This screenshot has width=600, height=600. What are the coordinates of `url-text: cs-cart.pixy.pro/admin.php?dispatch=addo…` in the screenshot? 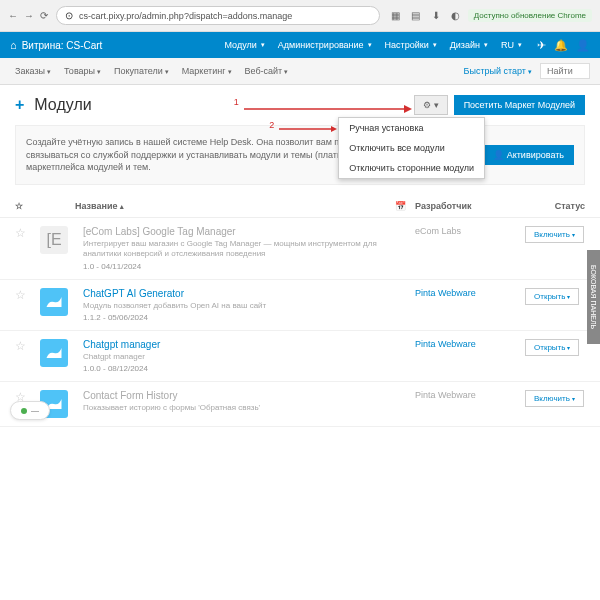 It's located at (225, 16).